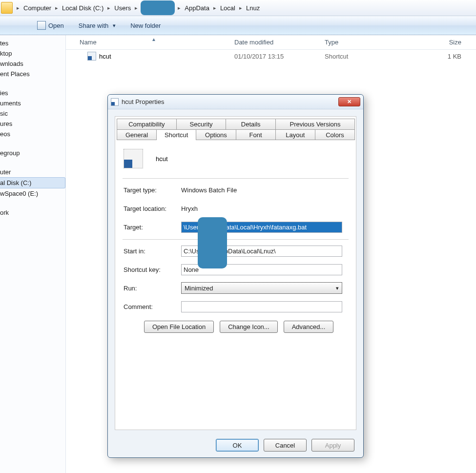  I want to click on column-headers: Name Date modified Type Size, so click(271, 42).